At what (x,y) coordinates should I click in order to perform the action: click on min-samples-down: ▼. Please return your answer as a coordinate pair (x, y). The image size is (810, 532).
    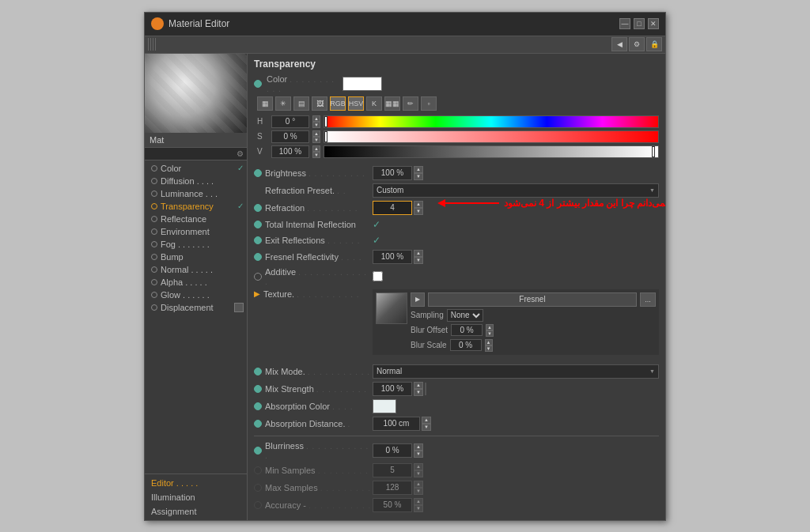
    Looking at the image, I should click on (418, 474).